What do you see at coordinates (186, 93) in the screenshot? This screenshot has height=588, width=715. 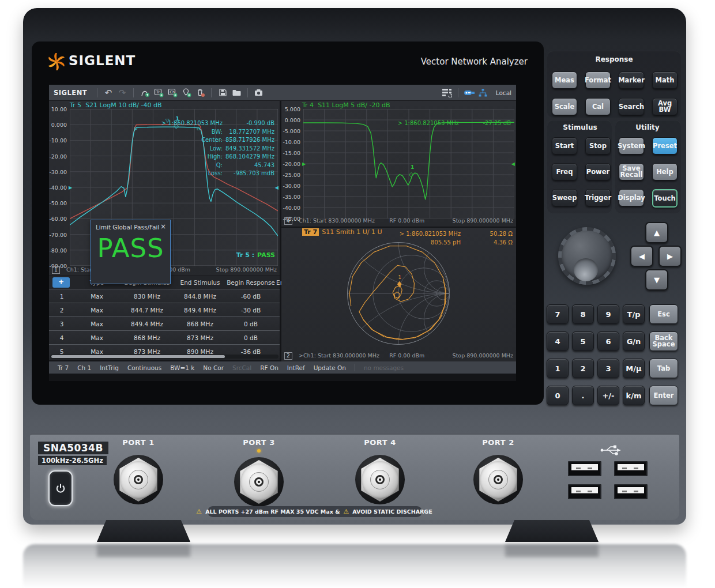 I see `add-marker-icon` at bounding box center [186, 93].